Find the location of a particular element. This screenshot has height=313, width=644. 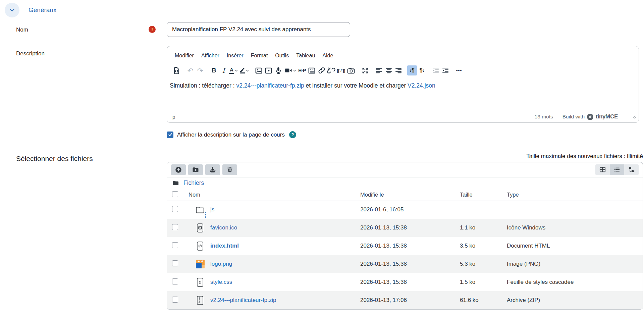

resize-handle is located at coordinates (634, 117).